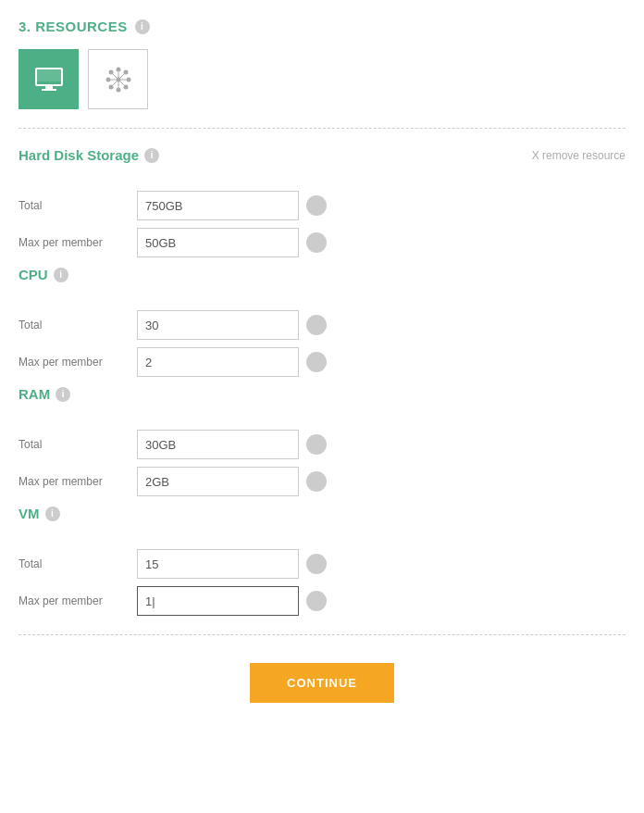 The image size is (644, 813). Describe the element at coordinates (322, 80) in the screenshot. I see `resource-icons` at that location.